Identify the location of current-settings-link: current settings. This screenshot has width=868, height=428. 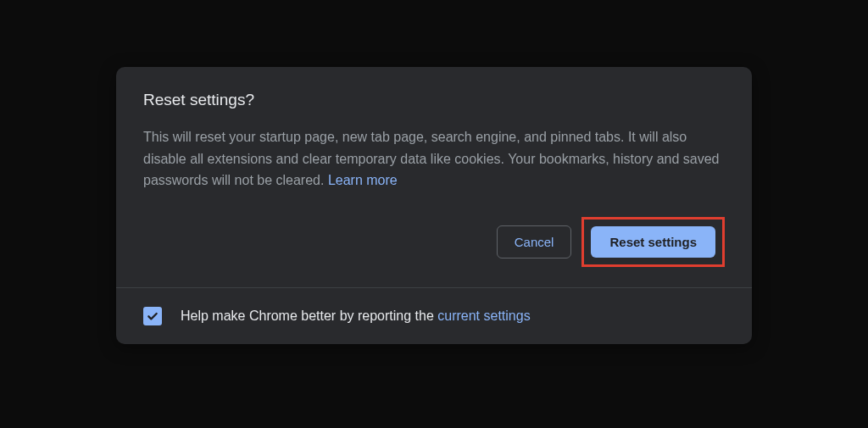
(483, 315).